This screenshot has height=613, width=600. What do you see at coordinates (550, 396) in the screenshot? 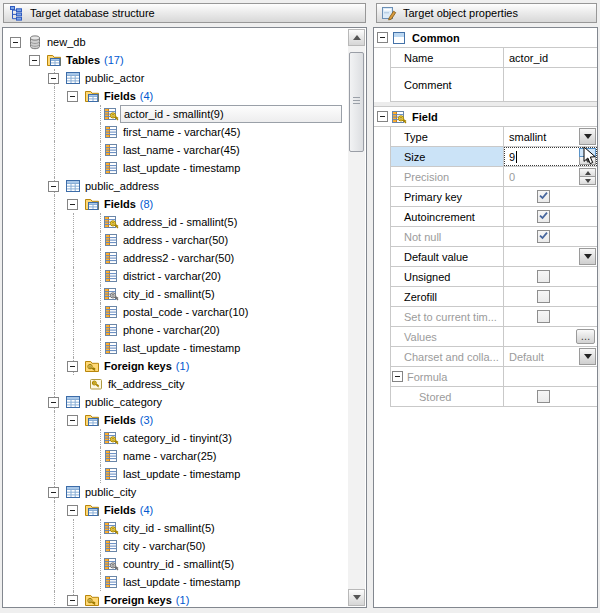
I see `property-value-stored` at bounding box center [550, 396].